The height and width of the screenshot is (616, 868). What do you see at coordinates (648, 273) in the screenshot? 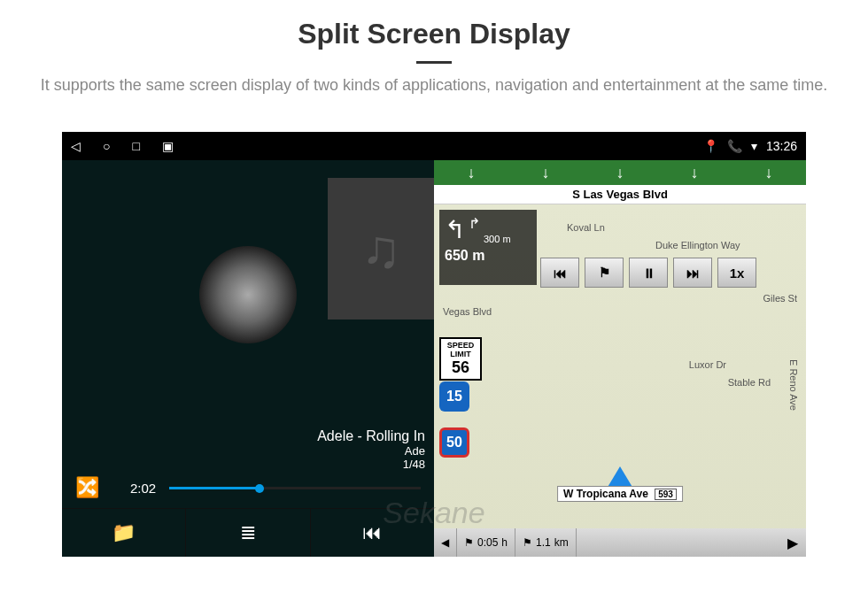
I see `map-controls: ⏮ ⚑ ⏸ ⏭ 1x` at bounding box center [648, 273].